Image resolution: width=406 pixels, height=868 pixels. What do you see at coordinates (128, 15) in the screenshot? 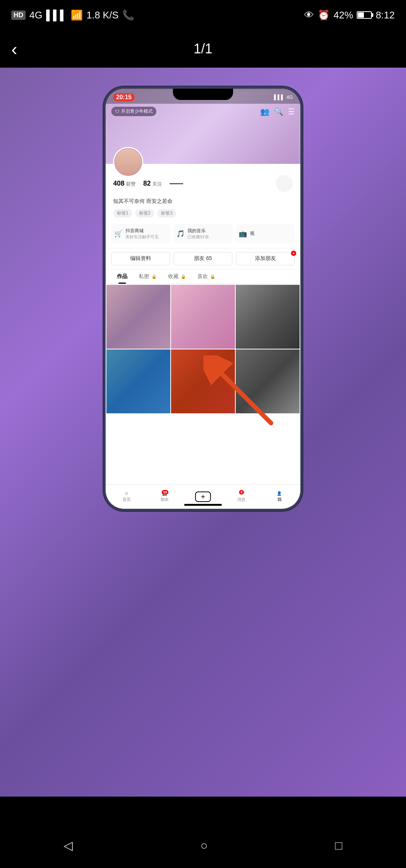
I see `call-icon: 📞` at bounding box center [128, 15].